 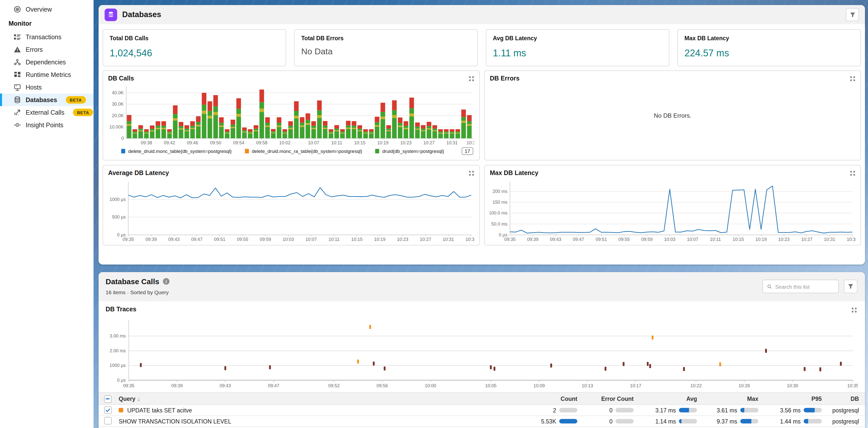 I want to click on svg-text: 200 ms, so click(x=500, y=191).